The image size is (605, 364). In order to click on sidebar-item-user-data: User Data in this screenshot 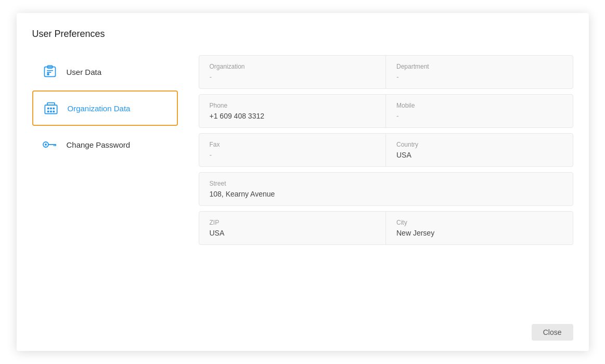, I will do `click(105, 72)`.